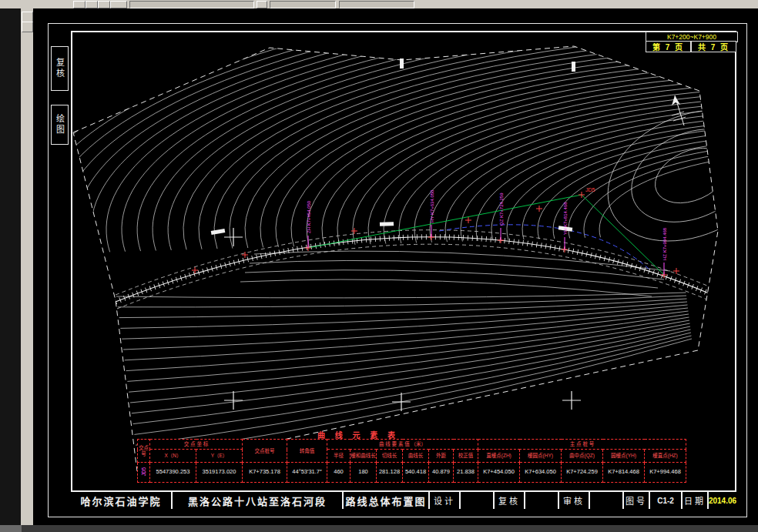  What do you see at coordinates (144, 473) in the screenshot?
I see `table-cell: JD5` at bounding box center [144, 473].